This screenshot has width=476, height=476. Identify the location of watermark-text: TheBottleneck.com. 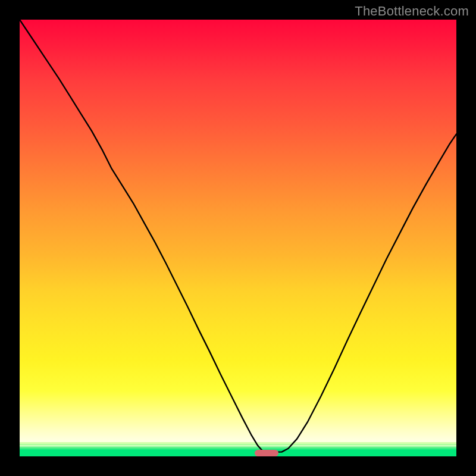
(412, 11).